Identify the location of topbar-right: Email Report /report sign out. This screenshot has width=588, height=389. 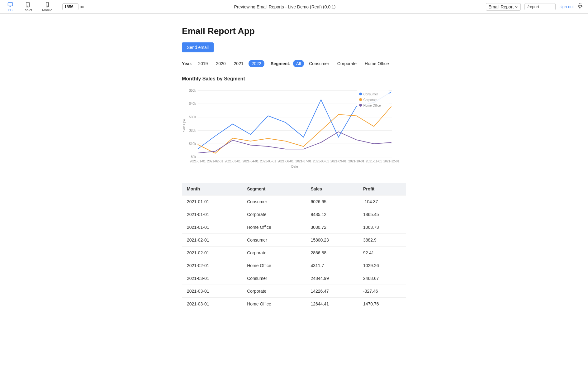
(534, 7).